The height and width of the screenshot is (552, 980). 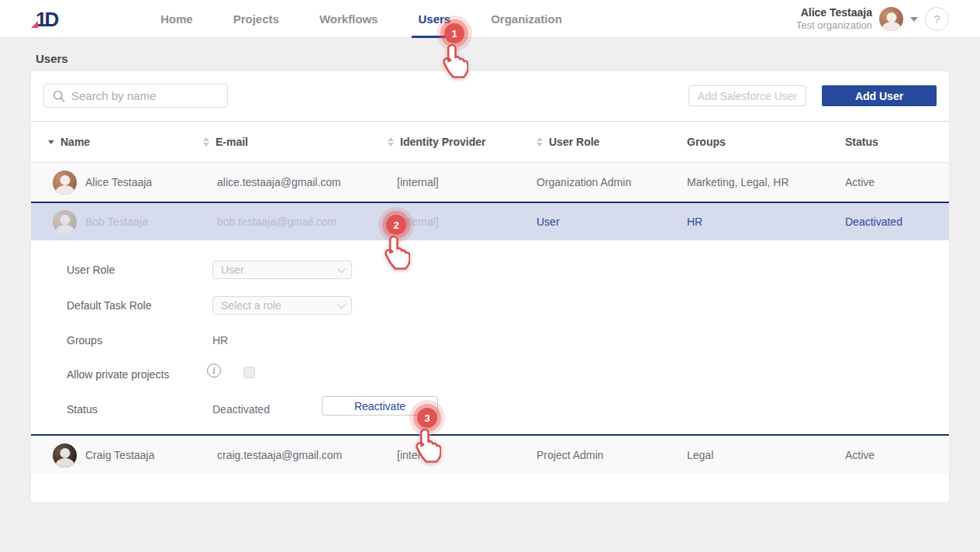 What do you see at coordinates (214, 371) in the screenshot?
I see `info-icon: i` at bounding box center [214, 371].